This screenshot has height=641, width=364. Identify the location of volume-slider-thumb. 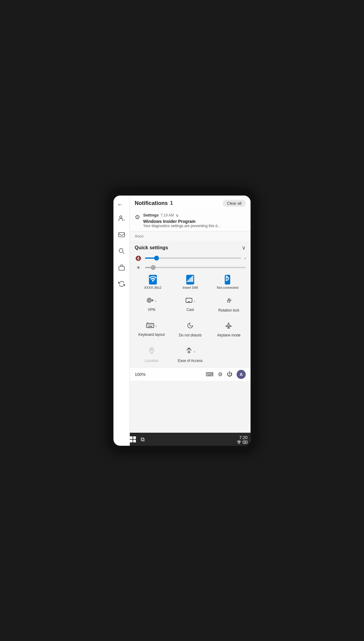
(157, 258).